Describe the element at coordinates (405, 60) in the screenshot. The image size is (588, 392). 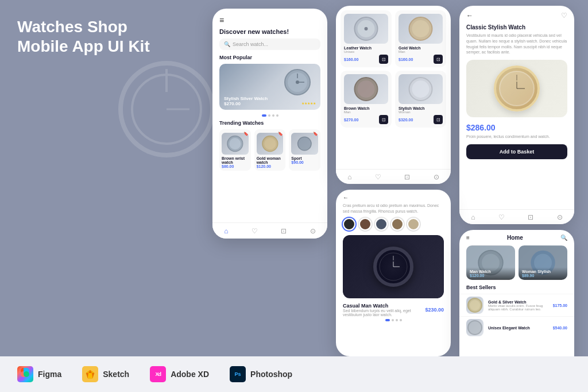
I see `product-price-2: $160.00` at that location.